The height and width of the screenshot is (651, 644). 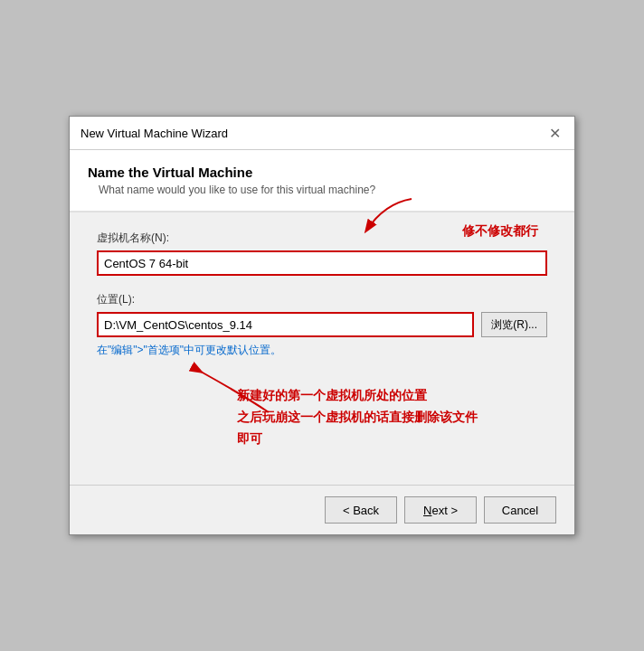 What do you see at coordinates (322, 253) in the screenshot?
I see `name-field-wrapper: 修不修改都行 虚拟机名称(N):` at bounding box center [322, 253].